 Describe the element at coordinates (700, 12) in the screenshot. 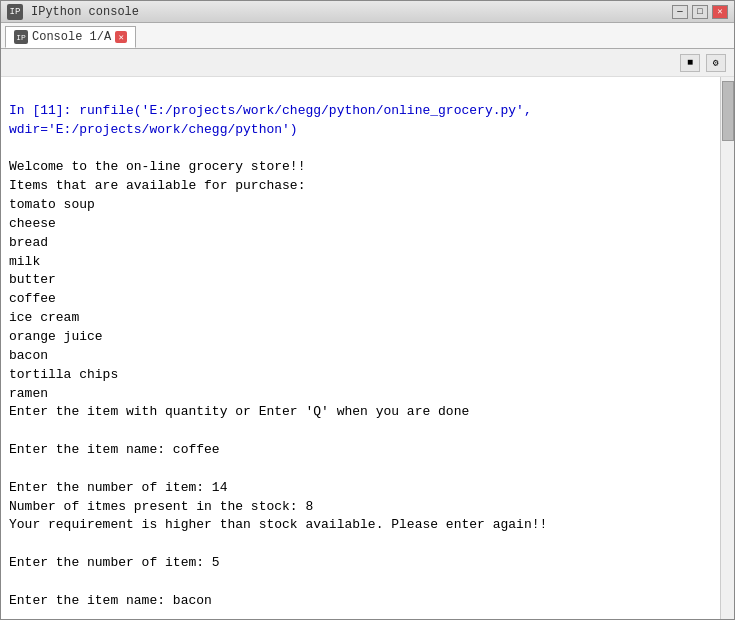

I see `title-bar-controls: ─ □ ✕` at that location.